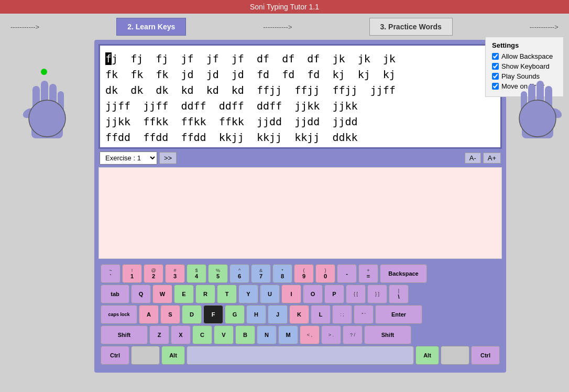 This screenshot has width=569, height=392. What do you see at coordinates (321, 314) in the screenshot?
I see `key-l: L` at bounding box center [321, 314].